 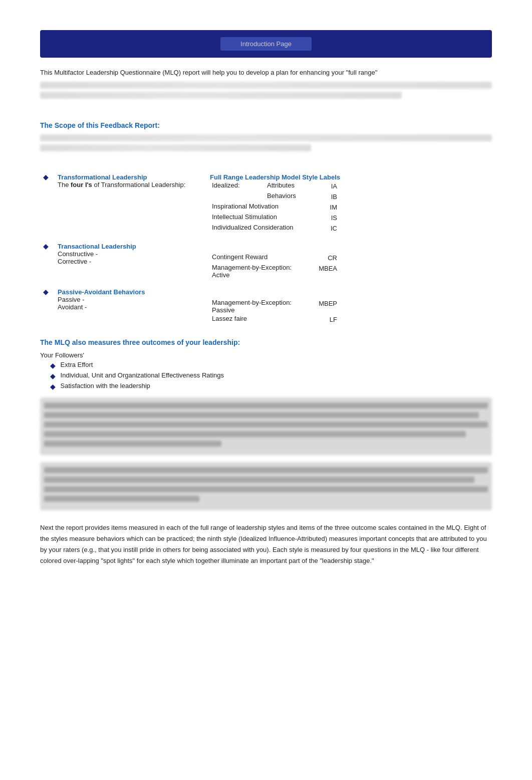 I want to click on transactional-title: Transactional Leadership, so click(x=130, y=247).